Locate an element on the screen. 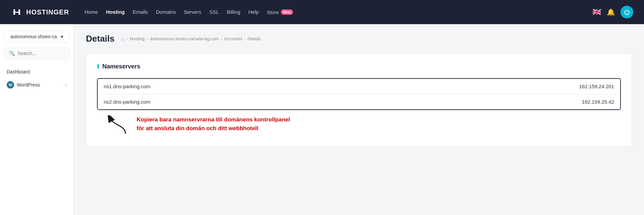 The image size is (644, 215). ns-row-2: ns2.dns-parking.com 162.159.25.42 is located at coordinates (359, 102).